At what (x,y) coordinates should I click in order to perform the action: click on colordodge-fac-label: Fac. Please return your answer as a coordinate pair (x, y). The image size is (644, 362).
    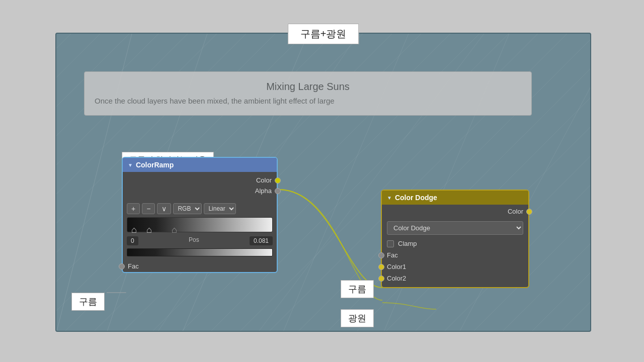
    Looking at the image, I should click on (392, 255).